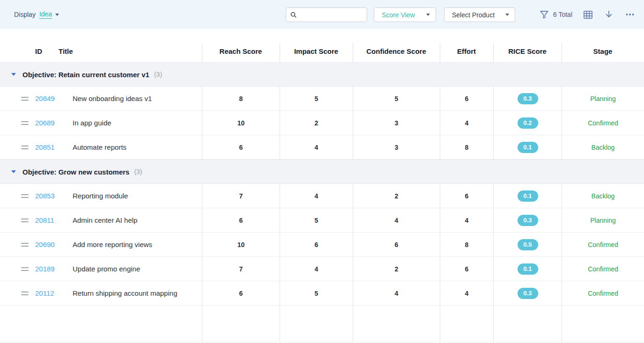 The width and height of the screenshot is (644, 343). I want to click on effort-cell: 6, so click(466, 196).